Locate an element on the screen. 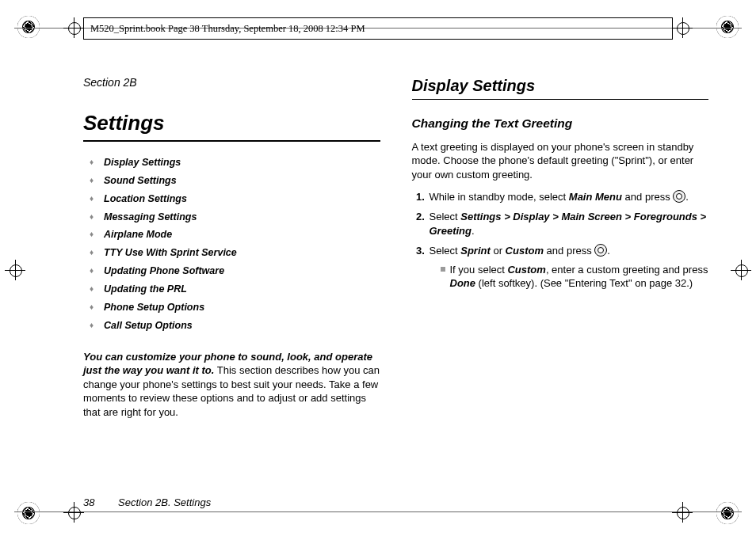  registration-mark-left-mid-icon is located at coordinates (15, 270).